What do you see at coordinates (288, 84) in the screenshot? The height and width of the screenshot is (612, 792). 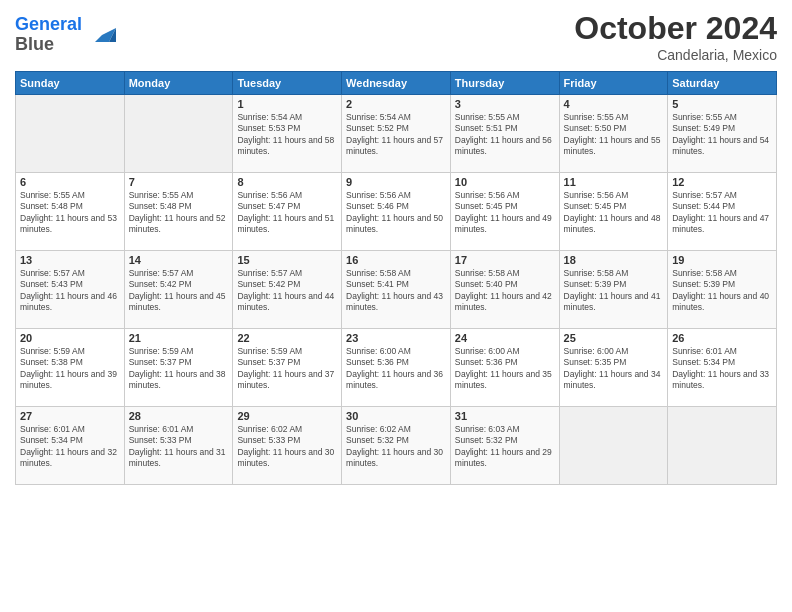 I see `weekday-header-tuesday: Tuesday` at bounding box center [288, 84].